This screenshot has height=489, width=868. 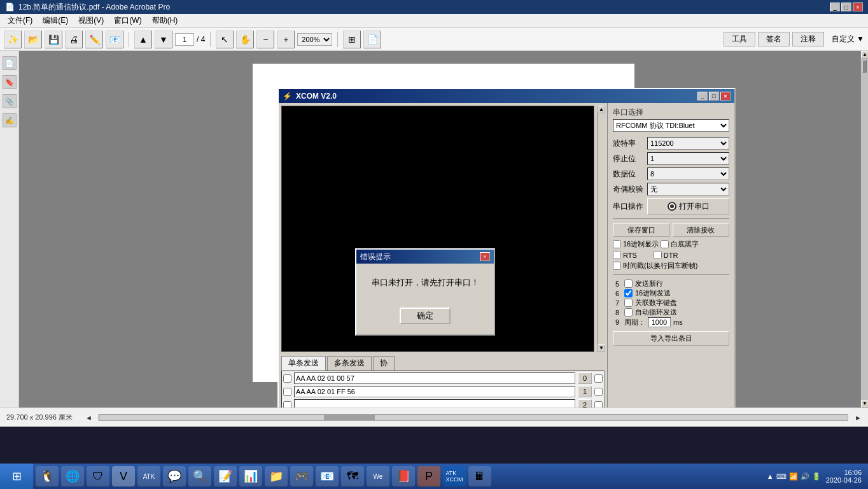 What do you see at coordinates (349, 418) in the screenshot?
I see `bottom-scroll-thumb` at bounding box center [349, 418].